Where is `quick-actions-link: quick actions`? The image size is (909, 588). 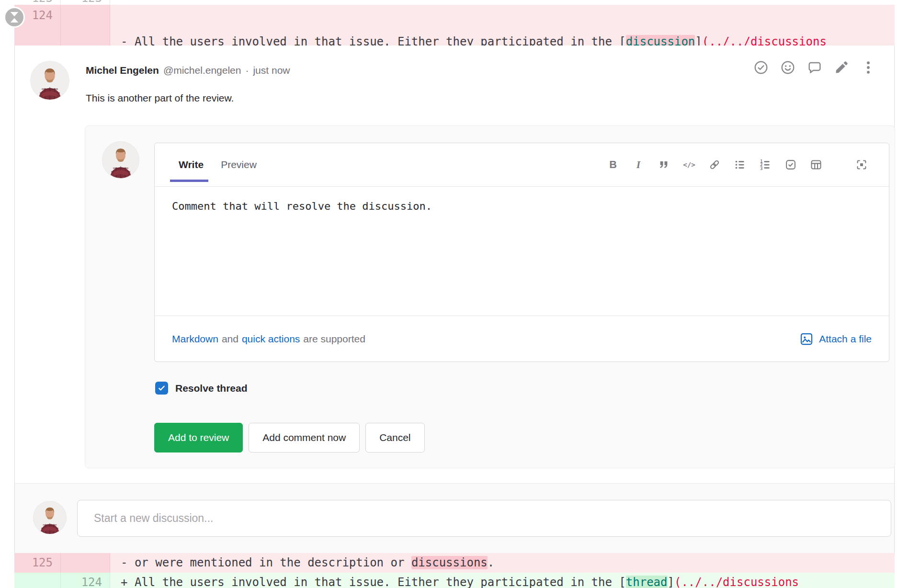
quick-actions-link: quick actions is located at coordinates (271, 339).